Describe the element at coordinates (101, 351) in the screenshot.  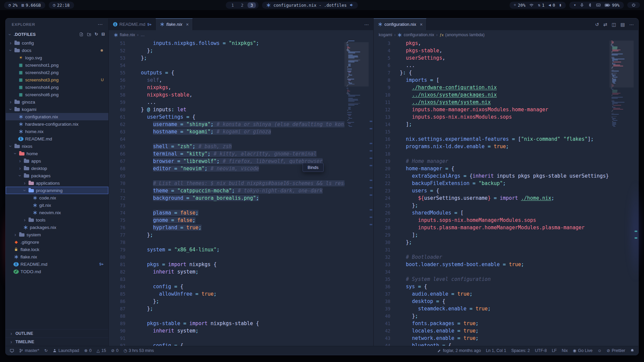
I see `status-15: △15` at that location.